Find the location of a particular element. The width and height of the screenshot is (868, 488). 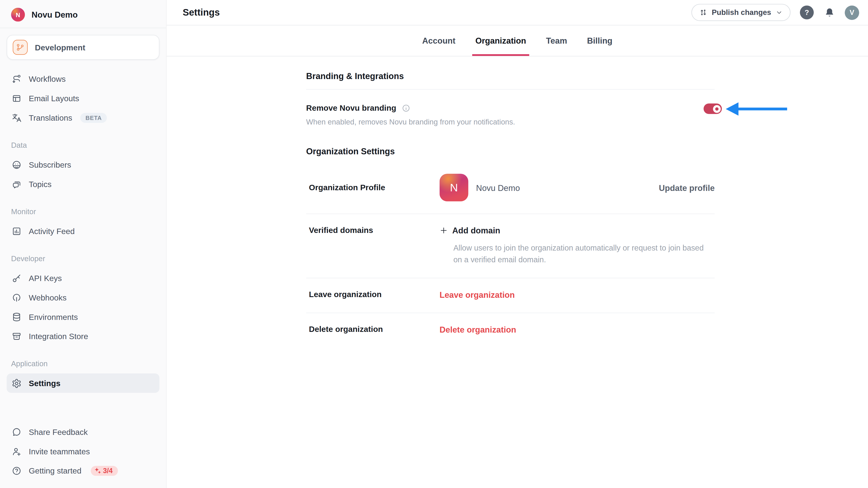

add-domain-button: Add domain is located at coordinates (577, 230).